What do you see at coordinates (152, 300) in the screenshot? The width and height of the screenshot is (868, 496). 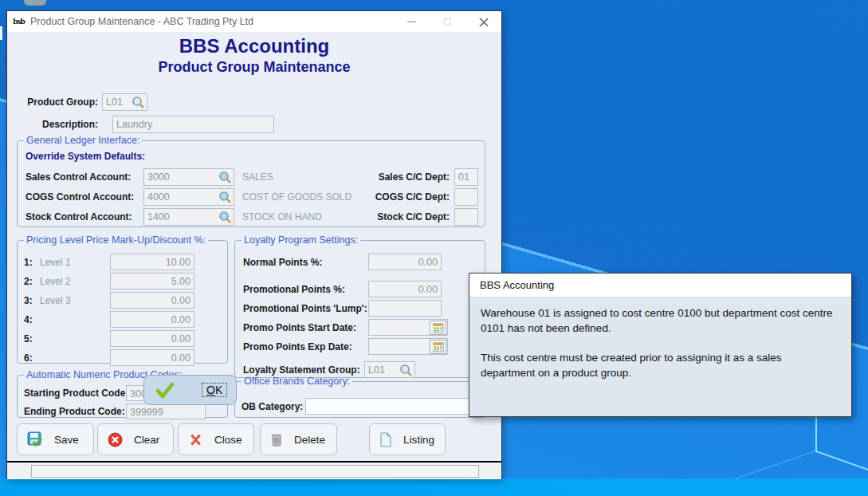 I see `level-3-field: 0.00` at bounding box center [152, 300].